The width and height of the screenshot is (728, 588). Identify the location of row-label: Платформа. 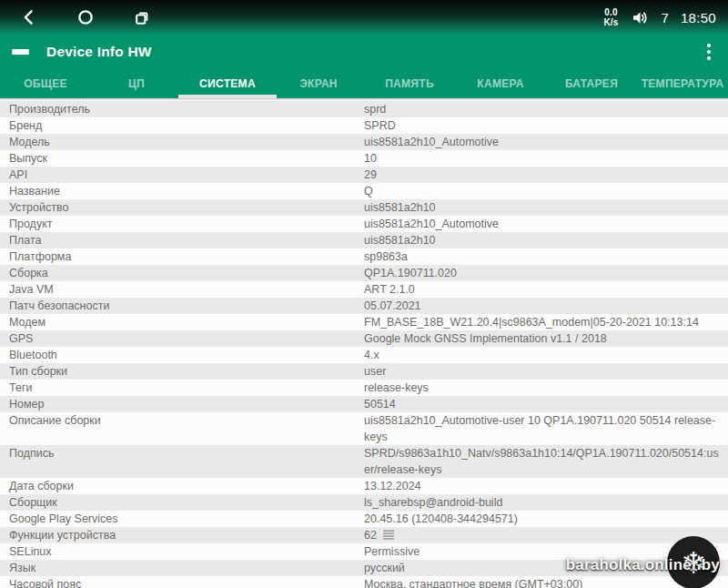
(182, 257).